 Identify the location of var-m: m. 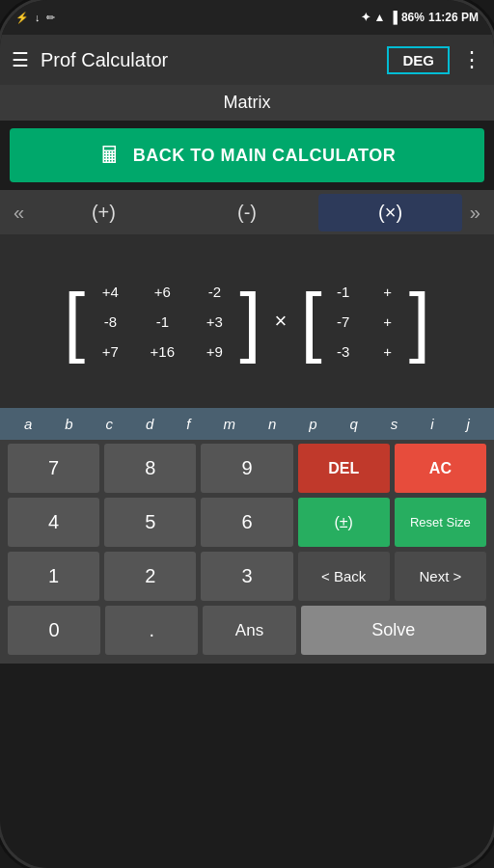
(230, 424).